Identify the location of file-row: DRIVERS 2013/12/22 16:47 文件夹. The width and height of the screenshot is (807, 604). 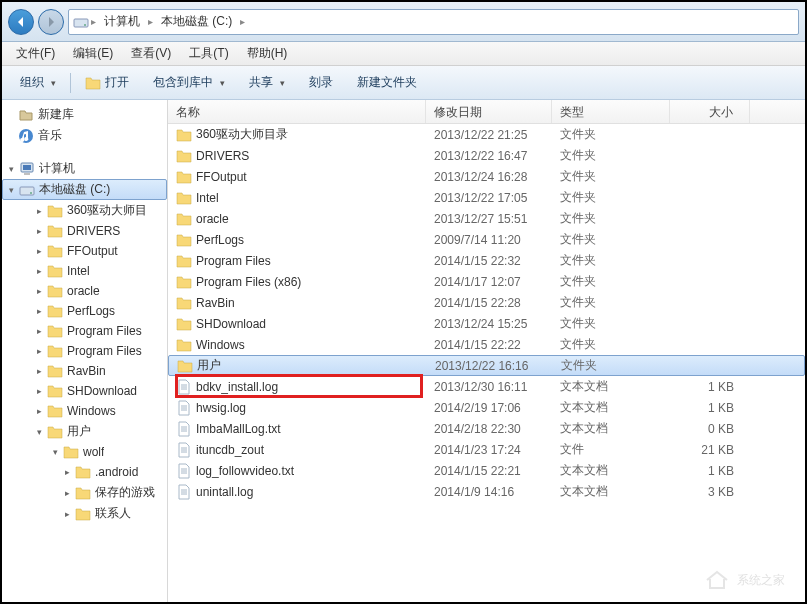
(486, 156).